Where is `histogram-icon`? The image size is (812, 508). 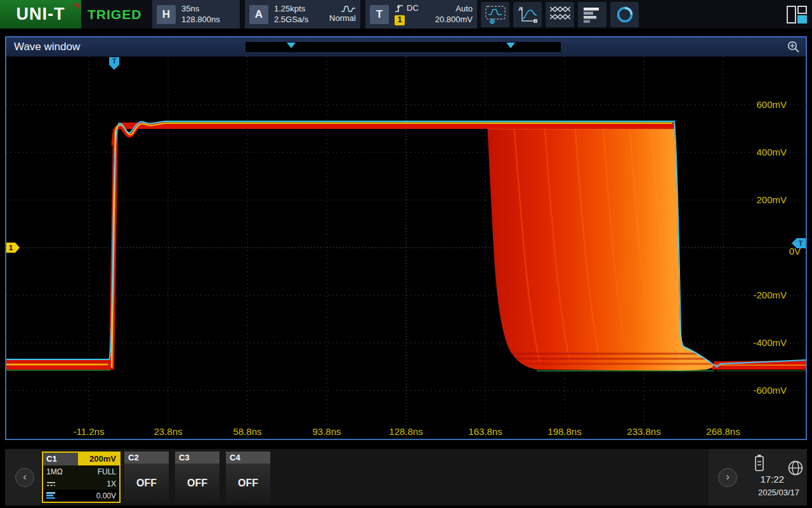
histogram-icon is located at coordinates (593, 15).